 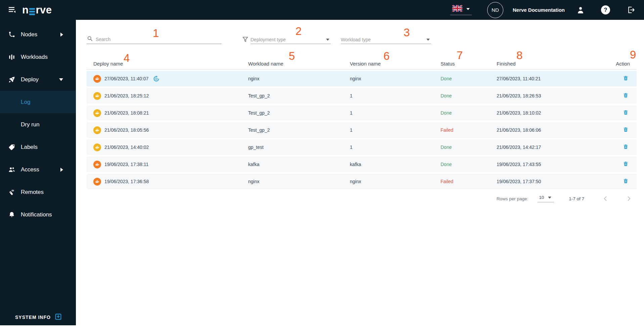 I want to click on deploy-name-text: 27/06/2023, 11:40:07, so click(x=126, y=79).